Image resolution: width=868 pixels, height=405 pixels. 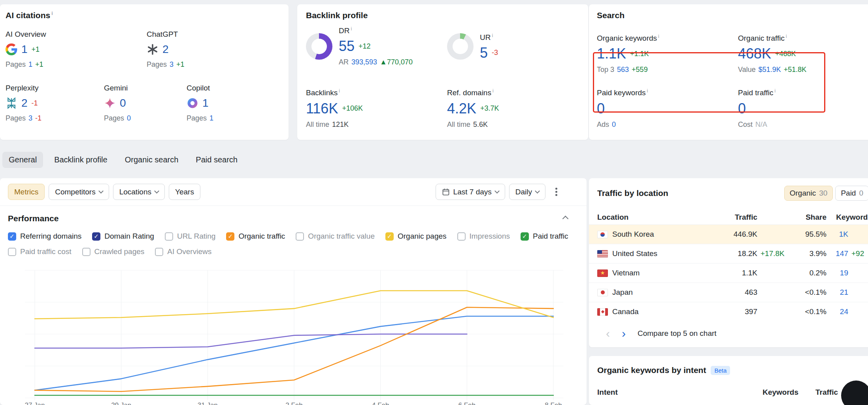 What do you see at coordinates (728, 254) in the screenshot?
I see `location-row: United States 18.2K +17.8K 3.9% 147 +92` at bounding box center [728, 254].